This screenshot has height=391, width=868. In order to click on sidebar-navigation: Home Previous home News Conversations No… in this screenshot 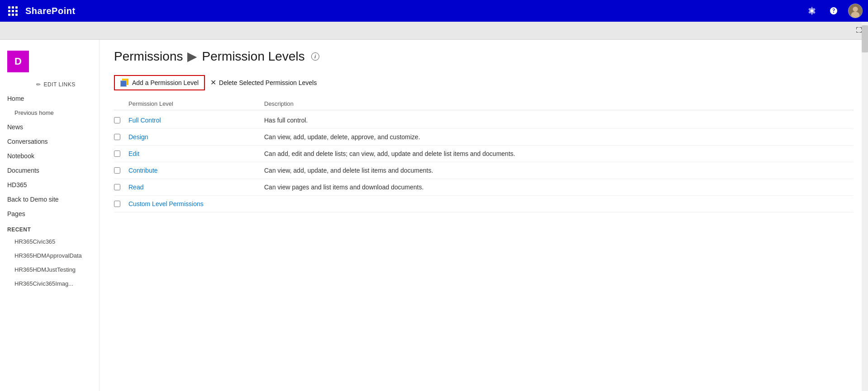, I will do `click(50, 156)`.